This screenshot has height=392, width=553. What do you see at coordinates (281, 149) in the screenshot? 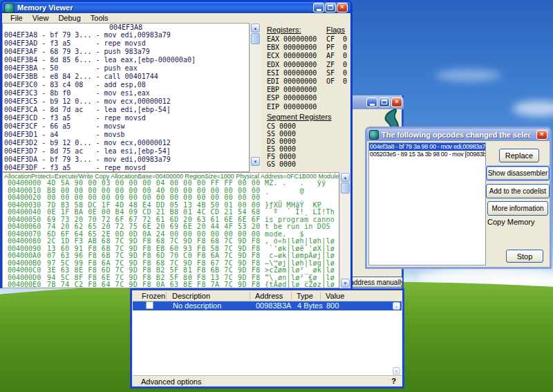
I see `segment-register-value: ES 0000` at bounding box center [281, 149].